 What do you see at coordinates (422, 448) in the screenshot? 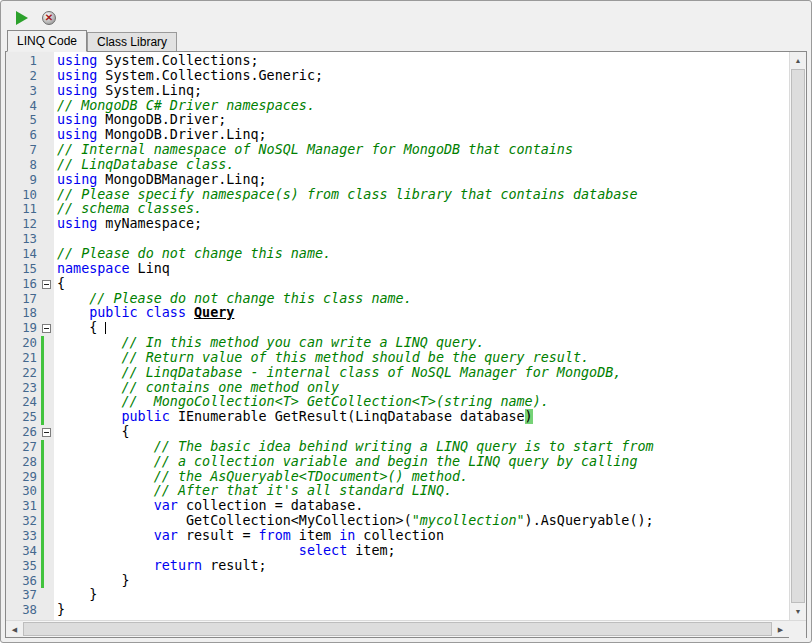
I see `code-text: // The basic idea behind writing a LINQ …` at bounding box center [422, 448].